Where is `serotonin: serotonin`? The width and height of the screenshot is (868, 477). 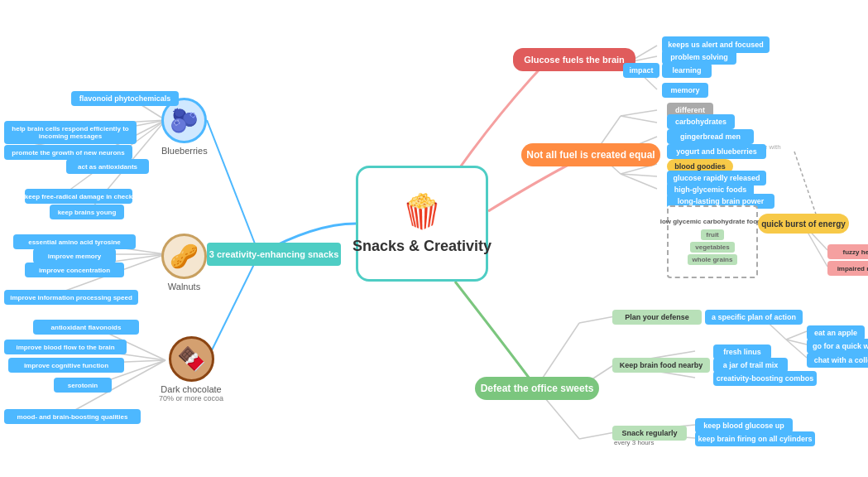
serotonin: serotonin is located at coordinates (83, 385).